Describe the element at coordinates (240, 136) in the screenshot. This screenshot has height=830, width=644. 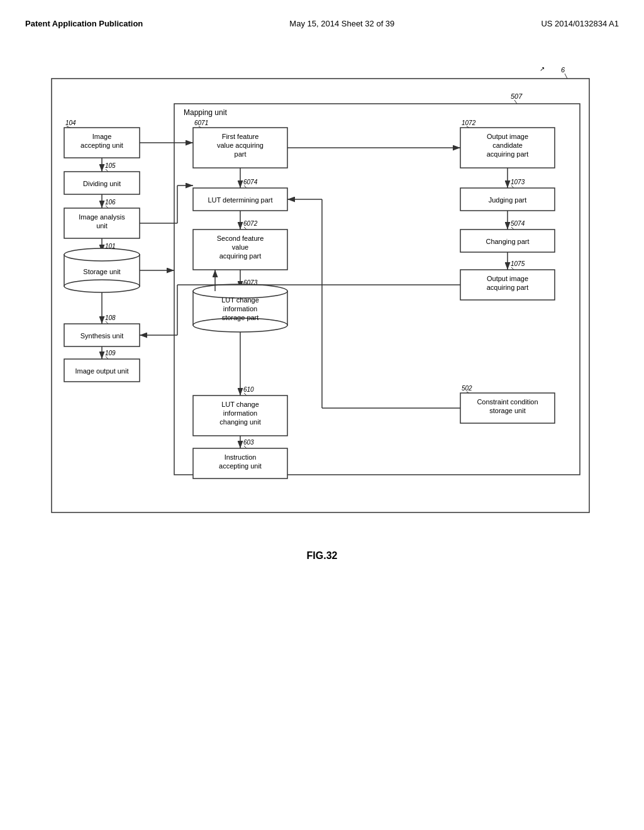
I see `svg-text: First feature` at that location.